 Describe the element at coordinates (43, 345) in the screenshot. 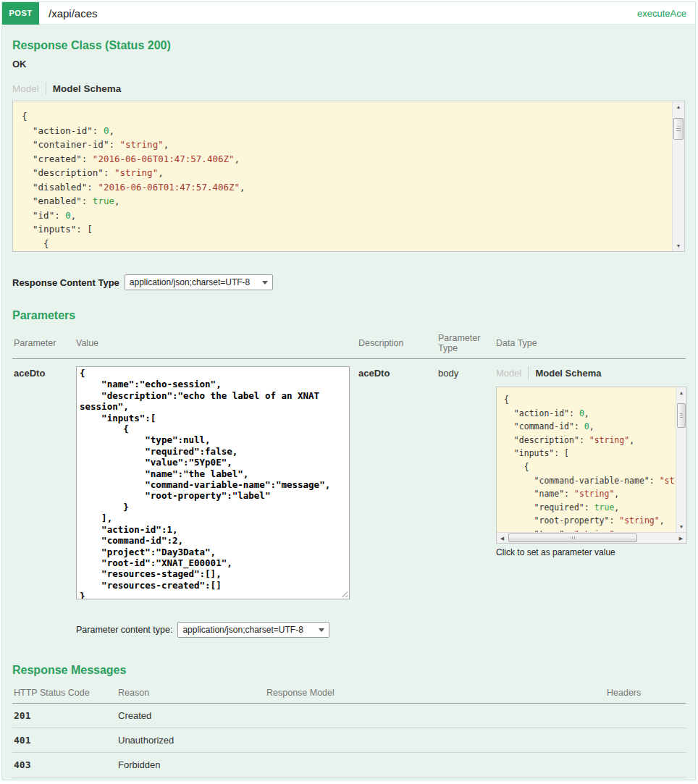

I see `col-parameter: Parameter` at that location.